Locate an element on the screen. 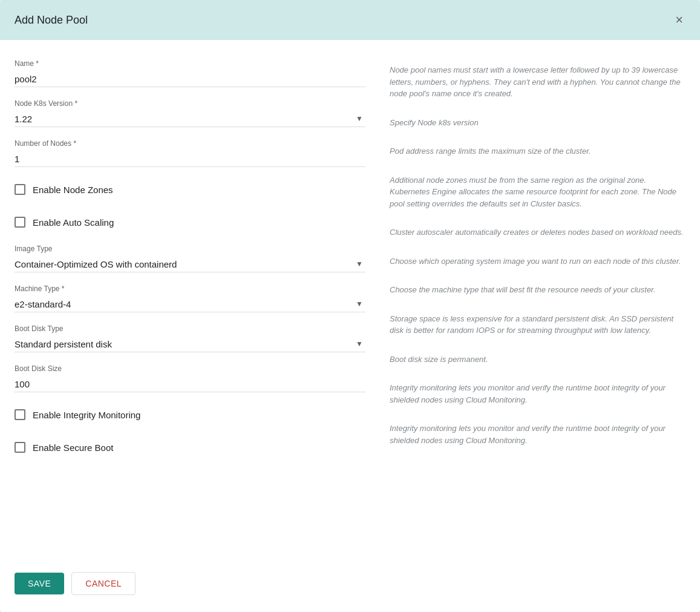 The width and height of the screenshot is (700, 612). hint-k8s-version: Specify Node k8s version is located at coordinates (537, 123).